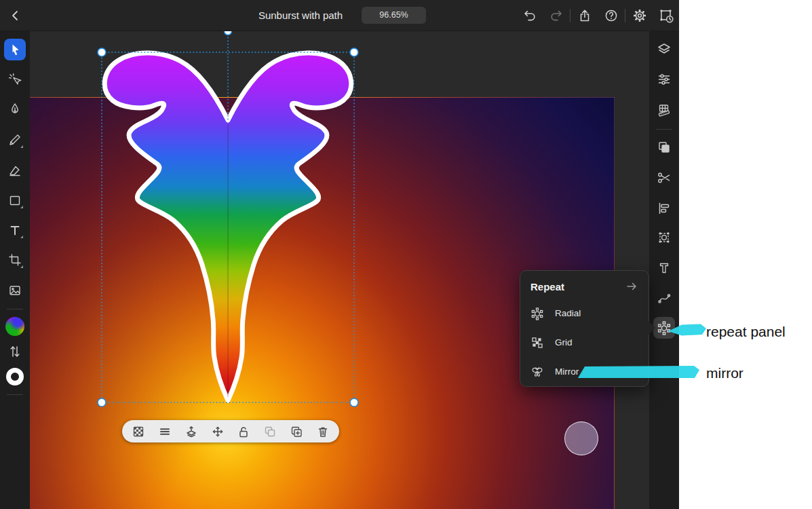 The height and width of the screenshot is (509, 812). What do you see at coordinates (15, 377) in the screenshot?
I see `stroke-well` at bounding box center [15, 377].